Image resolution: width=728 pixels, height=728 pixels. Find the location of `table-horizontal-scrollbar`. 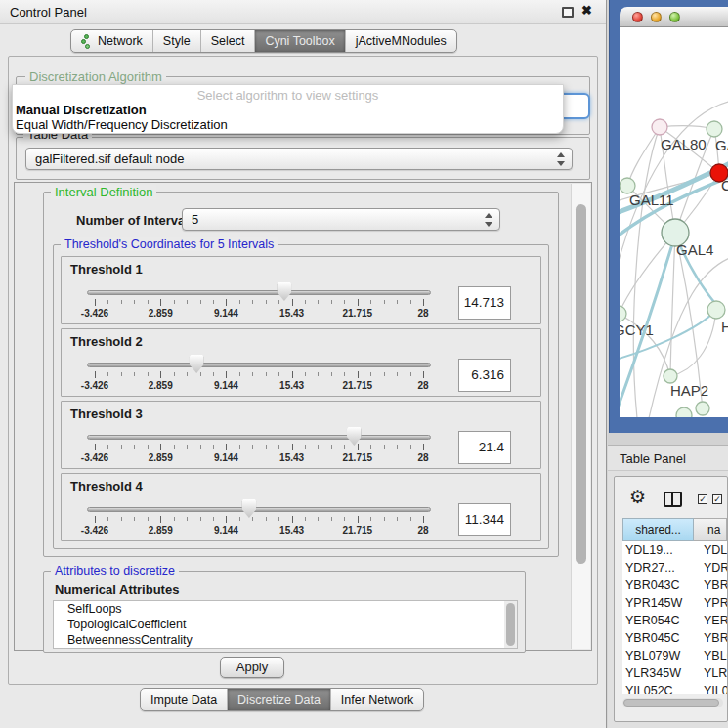

table-horizontal-scrollbar is located at coordinates (672, 703).